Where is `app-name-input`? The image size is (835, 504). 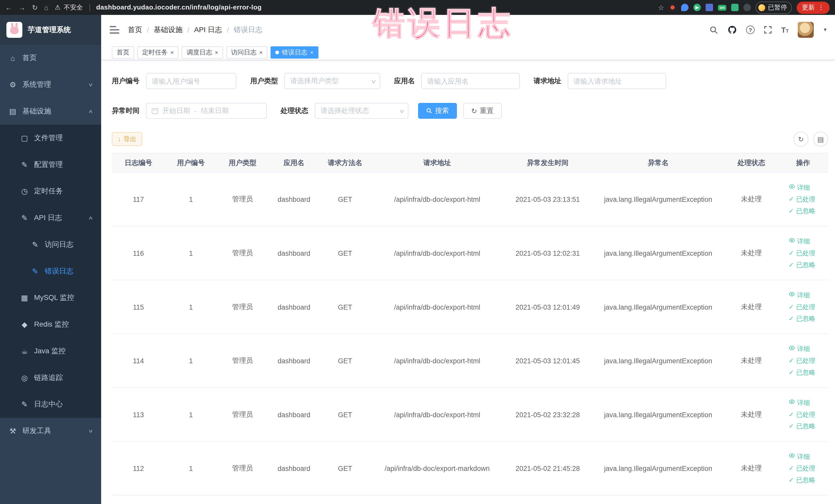 app-name-input is located at coordinates (470, 81).